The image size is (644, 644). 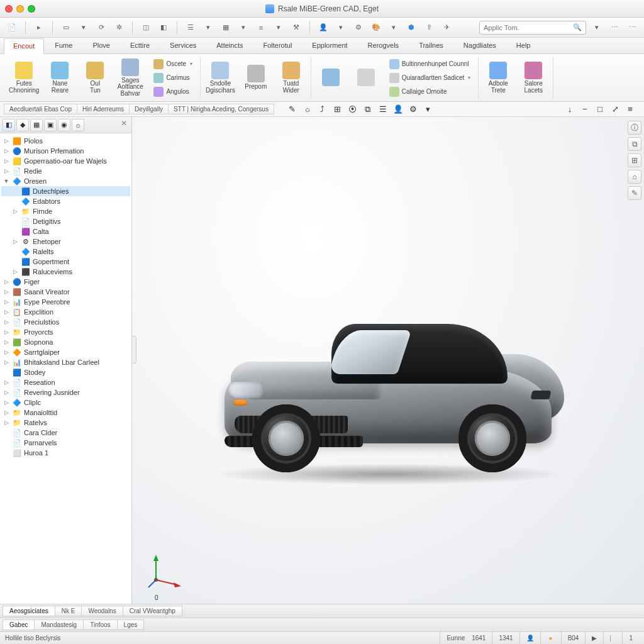 What do you see at coordinates (65, 382) in the screenshot?
I see `tree-item: ▷📄Reseation` at bounding box center [65, 382].